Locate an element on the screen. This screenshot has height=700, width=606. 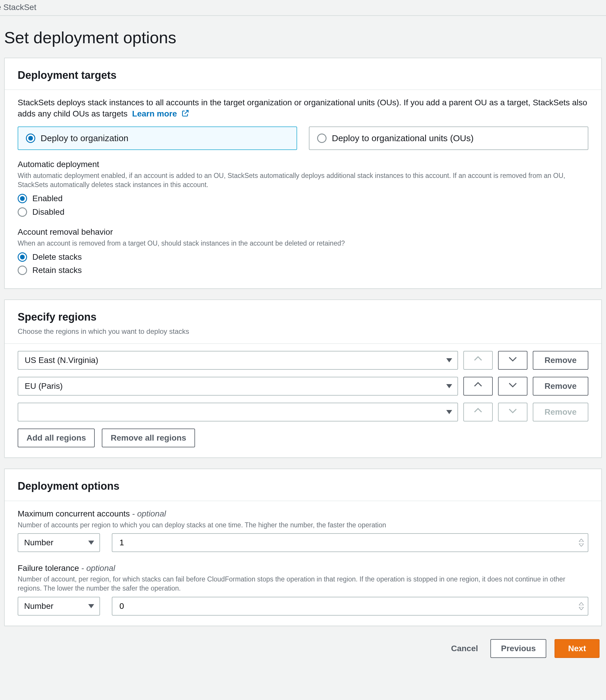
region-select: US East (N.Virginia) is located at coordinates (238, 360).